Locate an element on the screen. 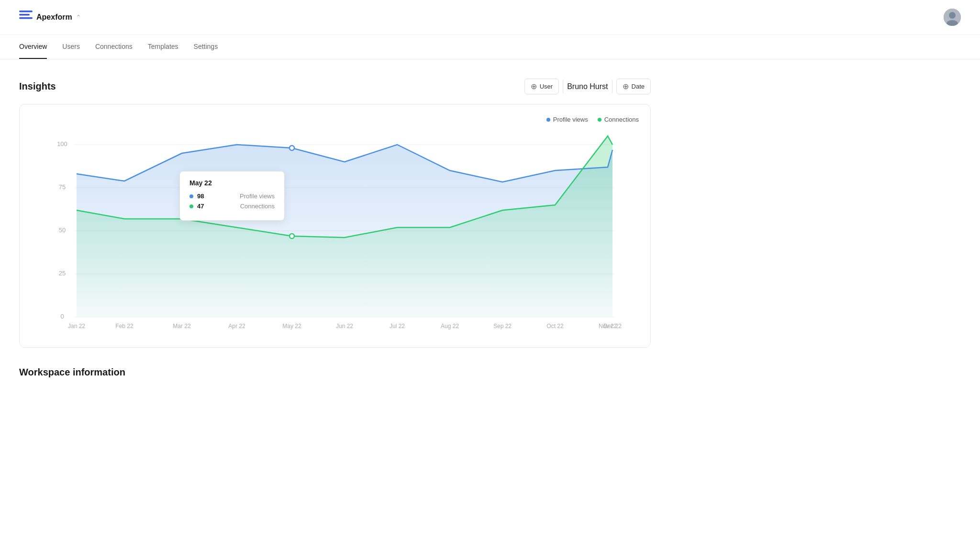 This screenshot has width=980, height=545. svg-text: 0 is located at coordinates (62, 316).